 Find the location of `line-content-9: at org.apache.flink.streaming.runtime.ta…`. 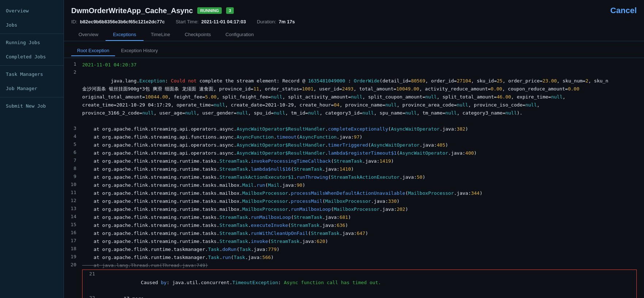

line-content-9: at org.apache.flink.streaming.runtime.ta… is located at coordinates (363, 177).